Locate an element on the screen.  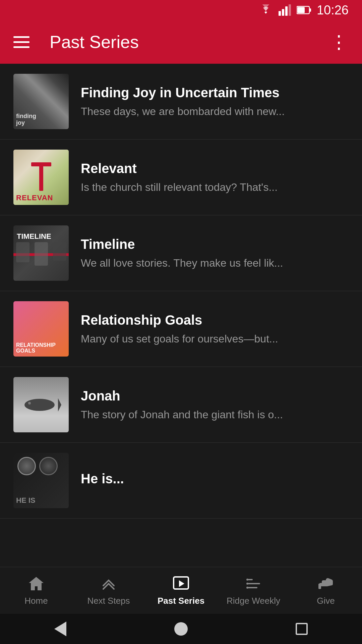
series-title: Jonah is located at coordinates (215, 396).